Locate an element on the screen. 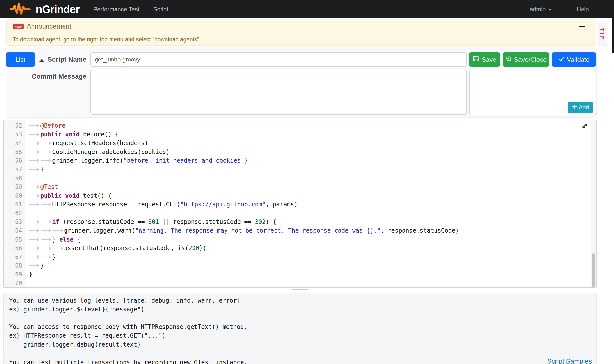 This screenshot has height=364, width=614. admin-dropdown: admin is located at coordinates (541, 9).